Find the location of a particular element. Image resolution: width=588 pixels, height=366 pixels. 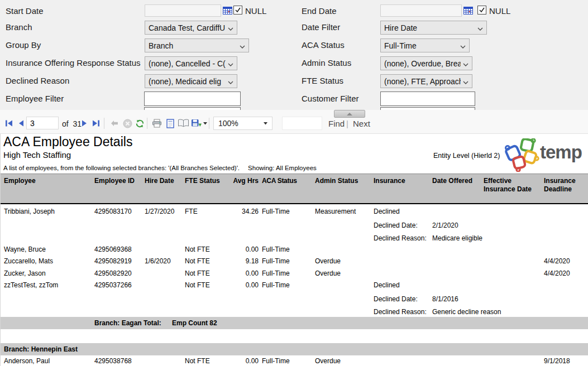

group-total-label: Branch: Eagan Total: is located at coordinates (128, 323).